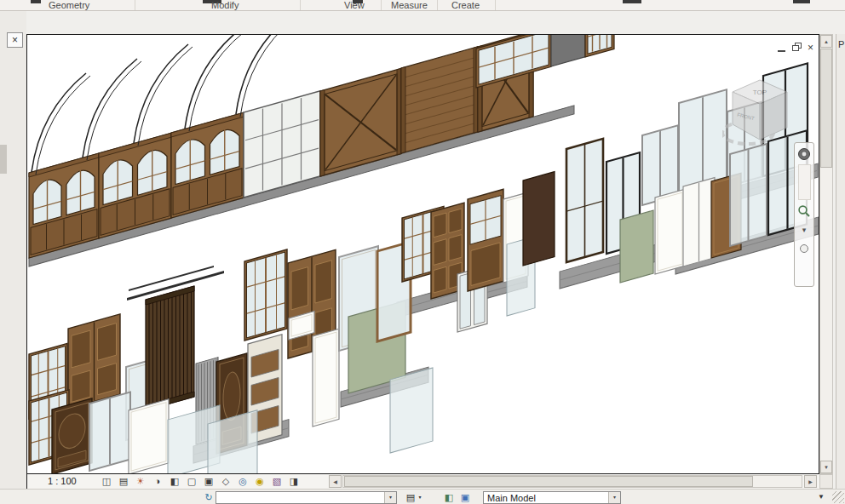 The image size is (845, 504). Describe the element at coordinates (209, 482) in the screenshot. I see `show-crop-region-icon: ▣` at that location.